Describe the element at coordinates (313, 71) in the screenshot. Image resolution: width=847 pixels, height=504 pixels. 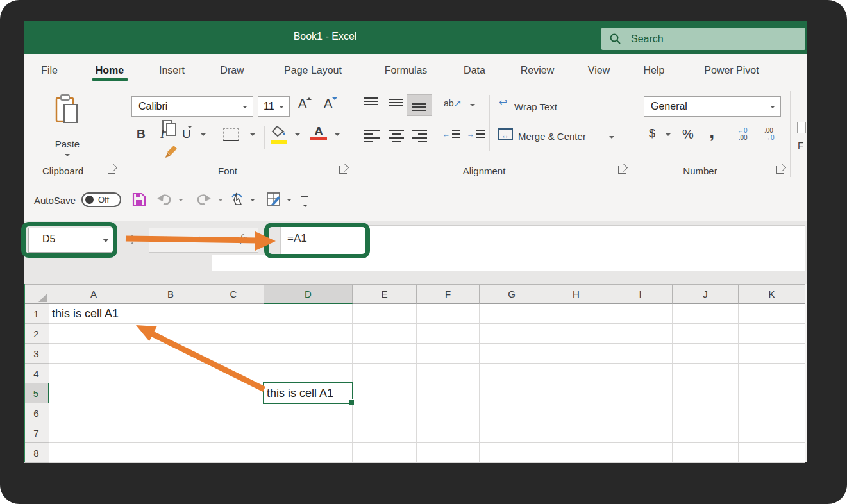
I see `tab-page-layout: Page Layout` at that location.